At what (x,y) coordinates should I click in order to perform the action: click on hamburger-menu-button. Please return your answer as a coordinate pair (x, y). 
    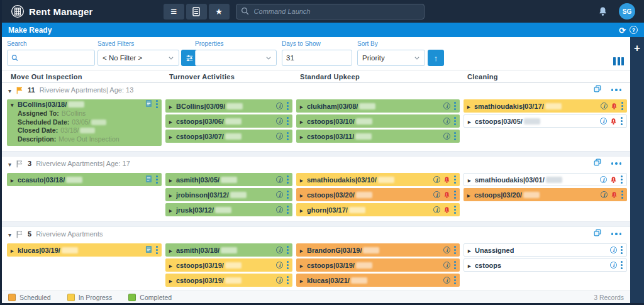
    Looking at the image, I should click on (174, 11).